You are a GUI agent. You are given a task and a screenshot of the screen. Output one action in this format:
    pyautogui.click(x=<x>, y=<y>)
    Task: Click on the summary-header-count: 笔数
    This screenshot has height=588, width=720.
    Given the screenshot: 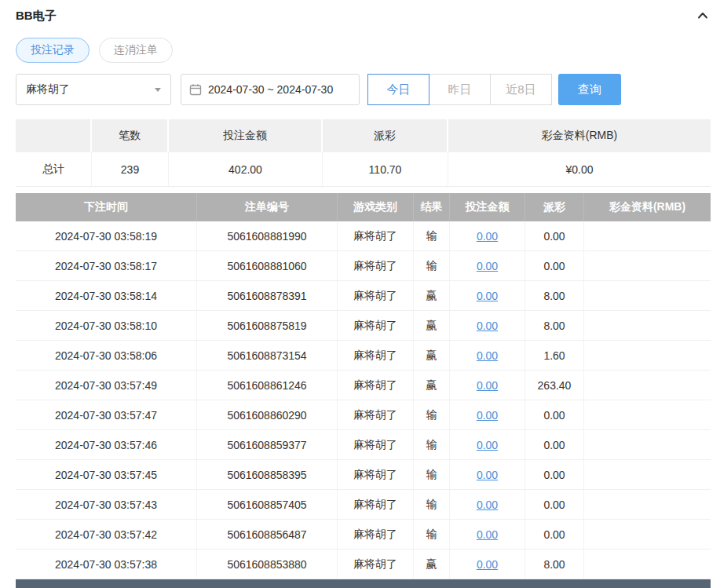 What is the action you would take?
    pyautogui.click(x=130, y=136)
    